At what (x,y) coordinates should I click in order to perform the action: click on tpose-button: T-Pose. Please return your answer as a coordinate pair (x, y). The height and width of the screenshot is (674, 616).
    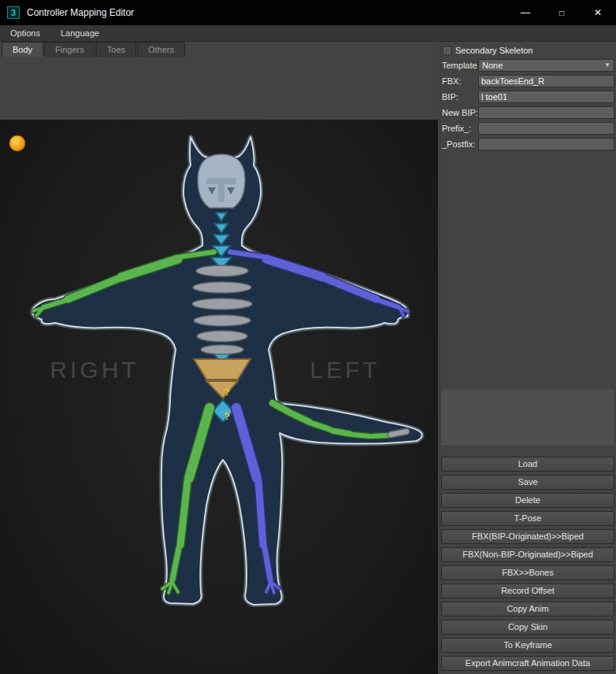
    Looking at the image, I should click on (528, 518).